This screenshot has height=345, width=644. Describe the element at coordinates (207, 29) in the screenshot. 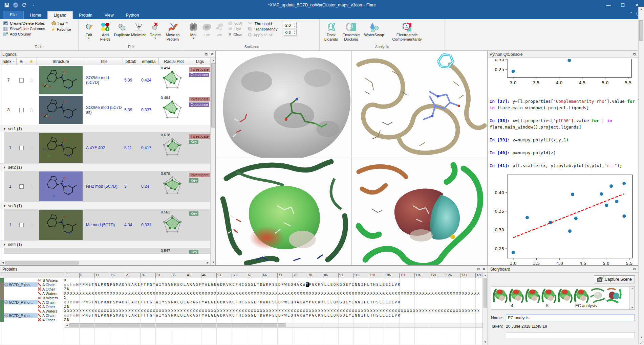

I see `positive-surface-button: +ve` at that location.